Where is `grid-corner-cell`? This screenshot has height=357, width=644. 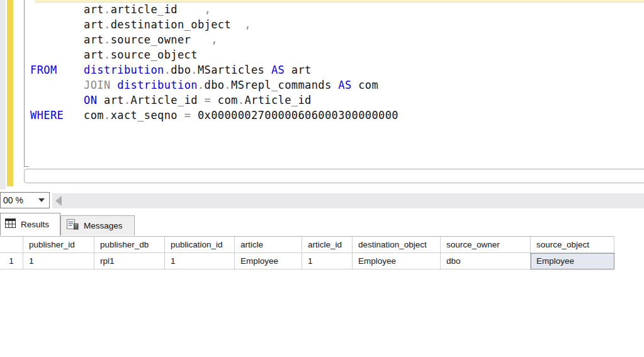 grid-corner-cell is located at coordinates (11, 245).